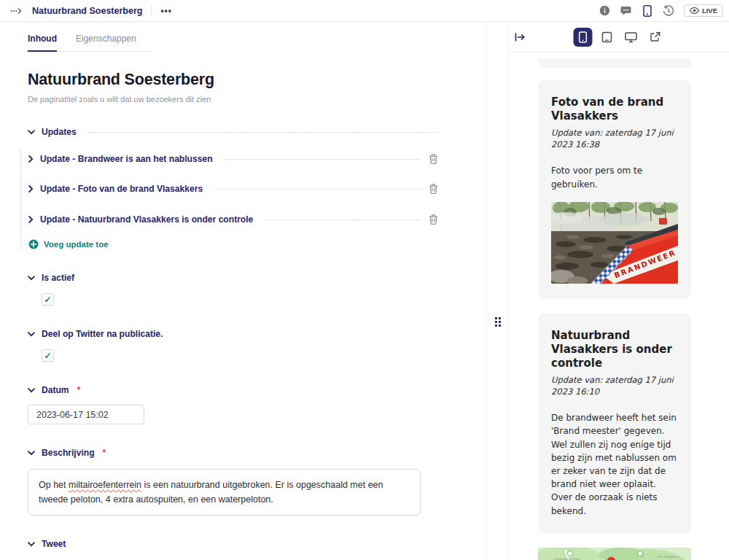 The width and height of the screenshot is (729, 560). What do you see at coordinates (233, 99) in the screenshot?
I see `page-title-hint: De paginatitel zoals u wilt dat uw bezoe…` at bounding box center [233, 99].